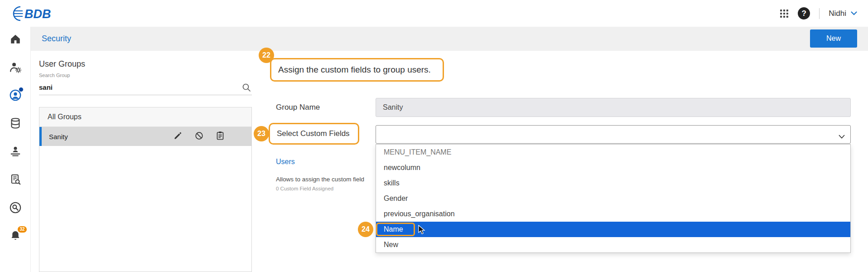 The height and width of the screenshot is (272, 868). Describe the element at coordinates (326, 175) in the screenshot. I see `users-section: Users Allows to assign the custom field …` at that location.